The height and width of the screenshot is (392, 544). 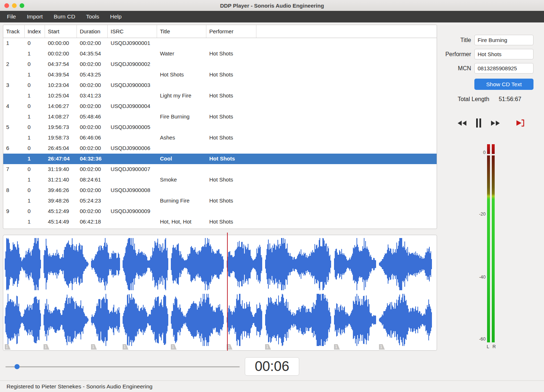 I want to click on cell-track: 9, so click(x=14, y=212).